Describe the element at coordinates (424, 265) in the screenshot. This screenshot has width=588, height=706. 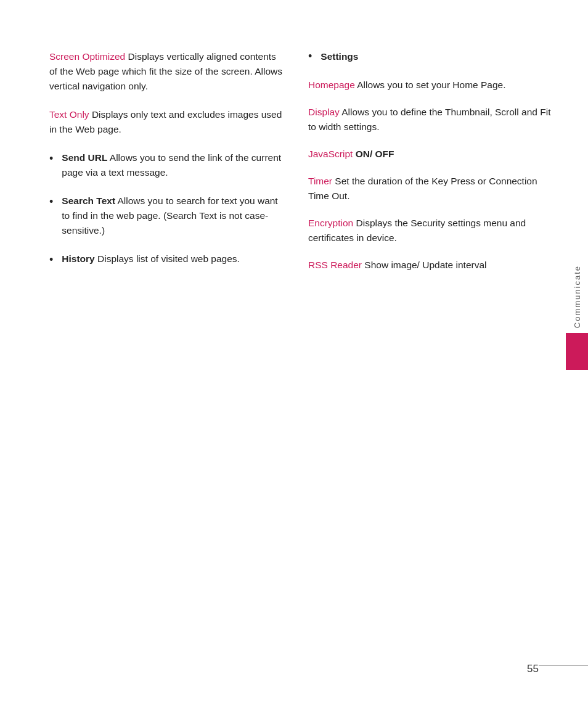
I see `rss-reader-desc: Show image/ Update interval` at that location.